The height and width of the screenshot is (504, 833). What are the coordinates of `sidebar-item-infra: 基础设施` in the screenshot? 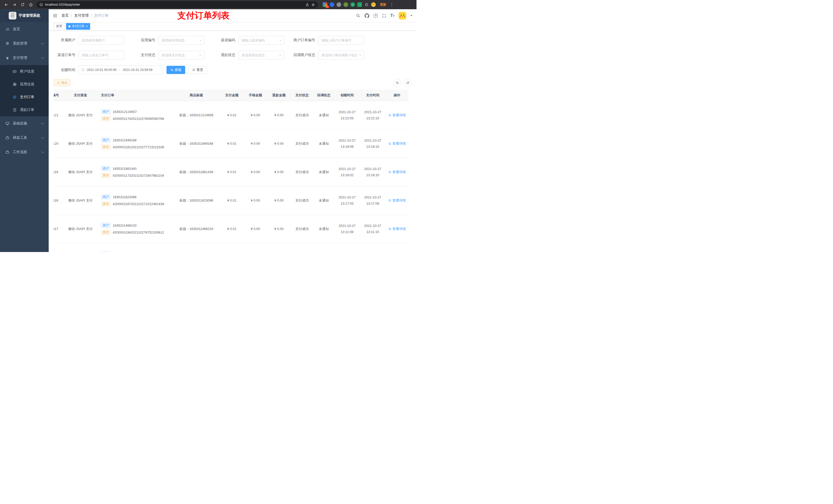 It's located at (24, 123).